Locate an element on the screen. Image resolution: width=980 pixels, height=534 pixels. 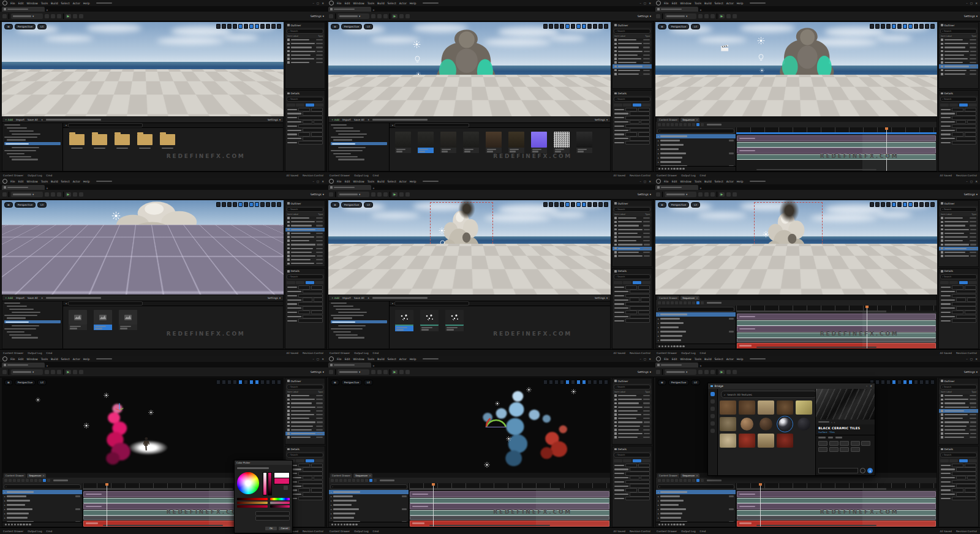
menu-file: File is located at coordinates (666, 359).